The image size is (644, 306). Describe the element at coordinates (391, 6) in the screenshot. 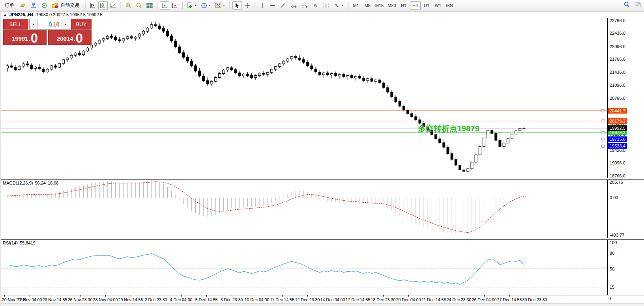

I see `timeframe-m30-button: M30` at that location.